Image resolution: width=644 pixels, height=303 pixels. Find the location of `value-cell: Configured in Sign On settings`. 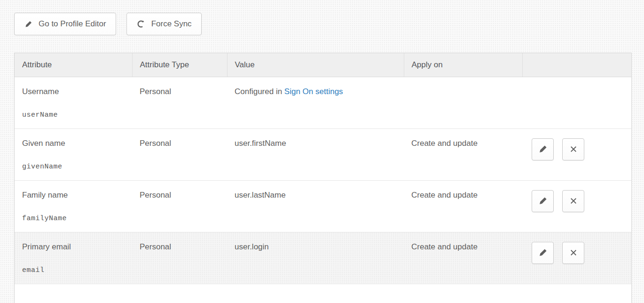

value-cell: Configured in Sign On settings is located at coordinates (315, 103).